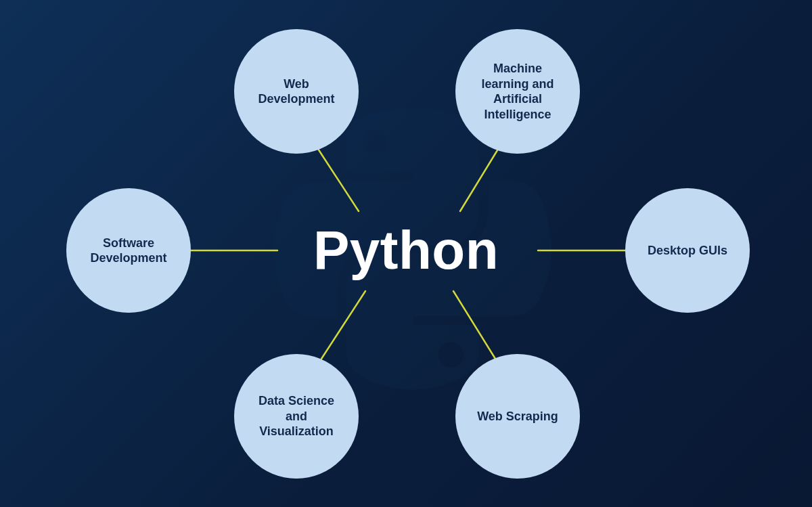 This screenshot has height=507, width=812. Describe the element at coordinates (296, 416) in the screenshot. I see `node-data-science: Data Science and Visualization` at that location.